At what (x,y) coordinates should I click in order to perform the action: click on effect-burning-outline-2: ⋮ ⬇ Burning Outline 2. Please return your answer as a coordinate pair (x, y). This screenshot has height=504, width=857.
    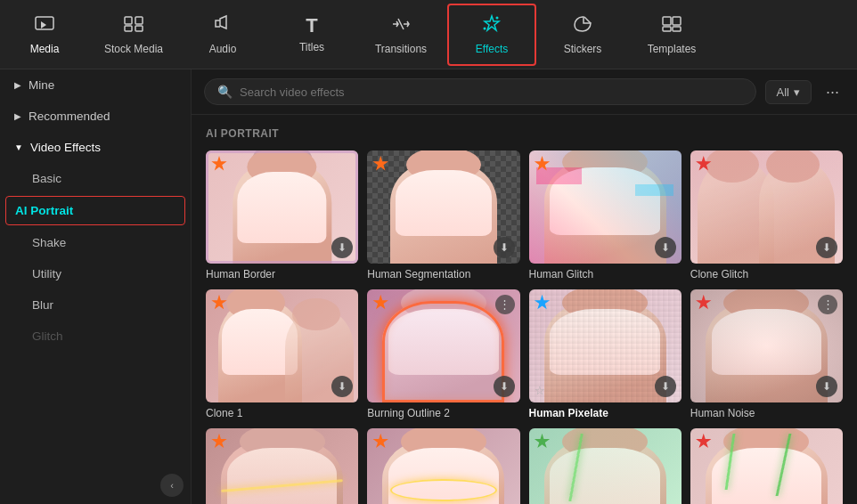
    Looking at the image, I should click on (444, 354).